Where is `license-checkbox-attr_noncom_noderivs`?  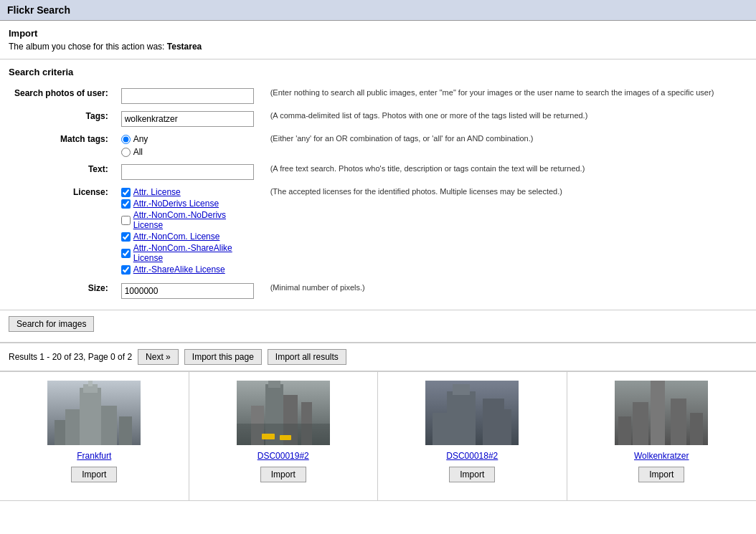 license-checkbox-attr_noncom_noderivs is located at coordinates (126, 221).